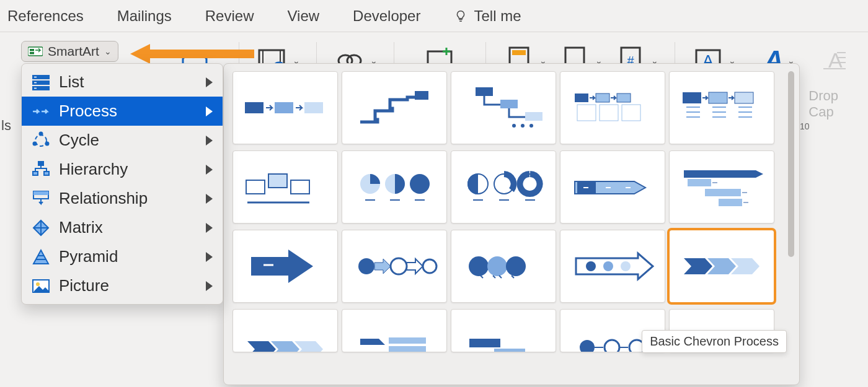  I want to click on cycle-icon, so click(41, 141).